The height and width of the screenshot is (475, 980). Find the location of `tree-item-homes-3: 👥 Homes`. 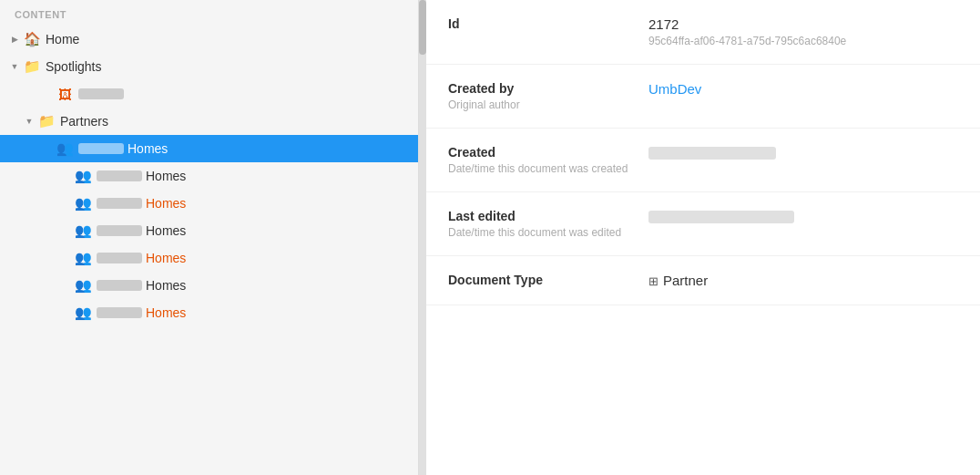

tree-item-homes-3: 👥 Homes is located at coordinates (209, 231).